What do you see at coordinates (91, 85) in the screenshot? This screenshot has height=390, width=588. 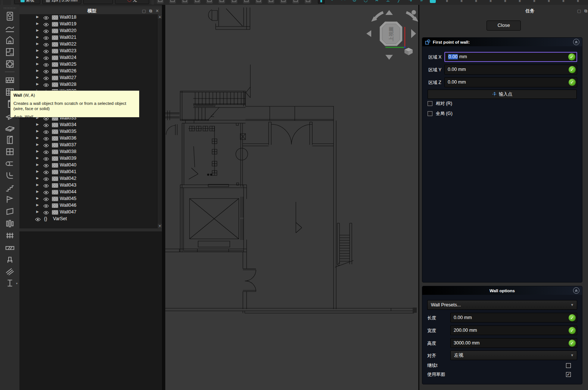 I see `tree-item-wall: ▶Wall028` at bounding box center [91, 85].